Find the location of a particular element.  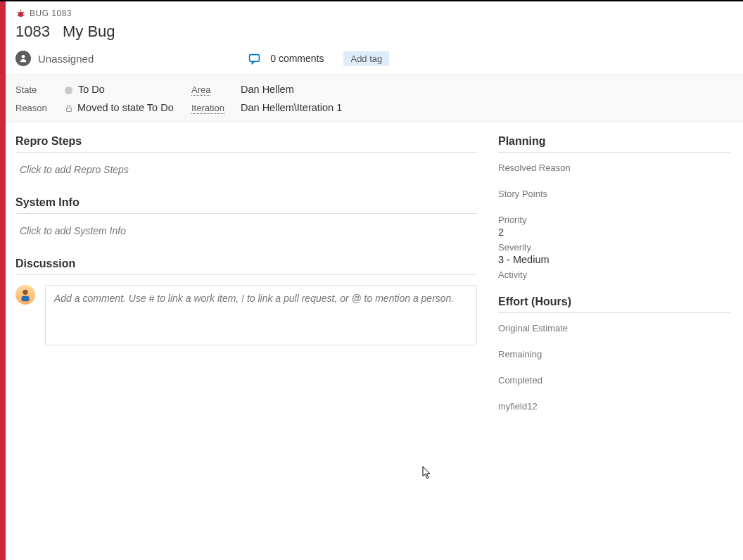

original-estimate-field: Original Estimate is located at coordinates (614, 328).